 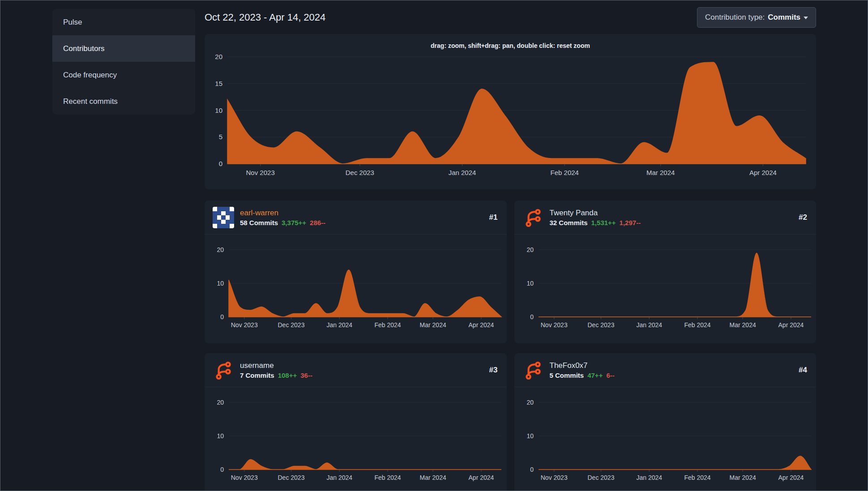 What do you see at coordinates (569, 366) in the screenshot?
I see `contributor-name-link: TheFox0x7` at bounding box center [569, 366].